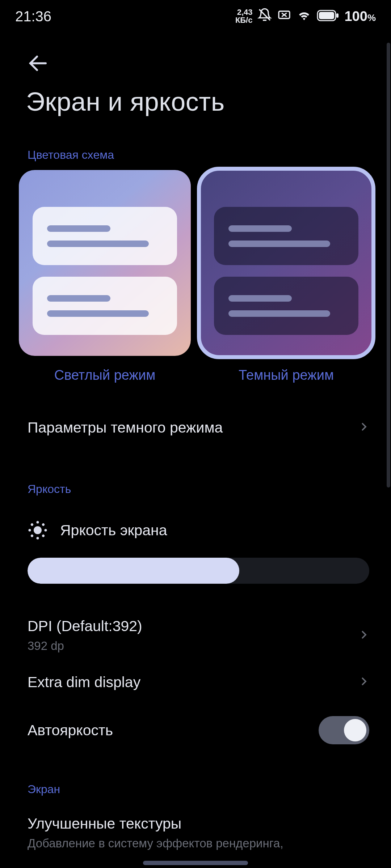 This screenshot has width=391, height=868. Describe the element at coordinates (304, 17) in the screenshot. I see `wifi-icon` at that location.